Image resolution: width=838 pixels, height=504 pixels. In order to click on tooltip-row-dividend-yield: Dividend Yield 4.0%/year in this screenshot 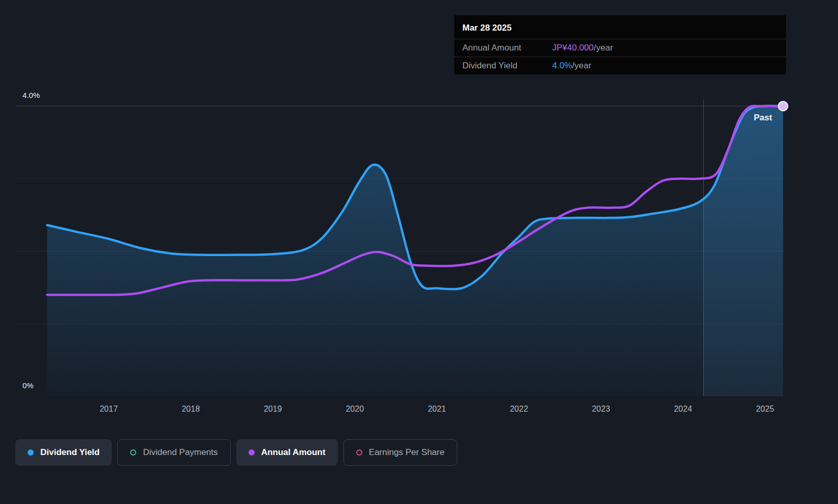, I will do `click(620, 65)`.